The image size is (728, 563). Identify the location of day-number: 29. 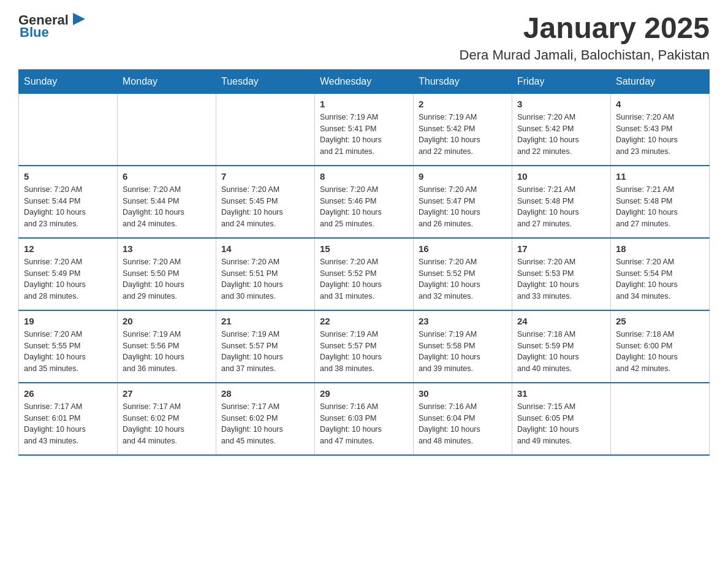
(364, 394).